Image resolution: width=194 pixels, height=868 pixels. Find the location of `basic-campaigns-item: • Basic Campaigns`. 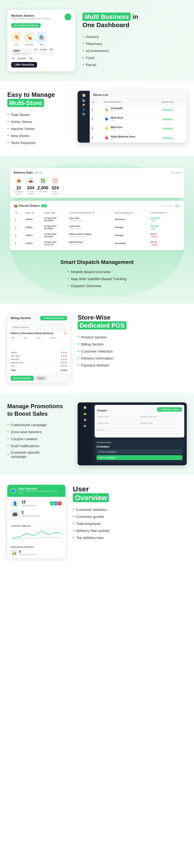

basic-campaigns-item: • Basic Campaigns is located at coordinates (139, 452).